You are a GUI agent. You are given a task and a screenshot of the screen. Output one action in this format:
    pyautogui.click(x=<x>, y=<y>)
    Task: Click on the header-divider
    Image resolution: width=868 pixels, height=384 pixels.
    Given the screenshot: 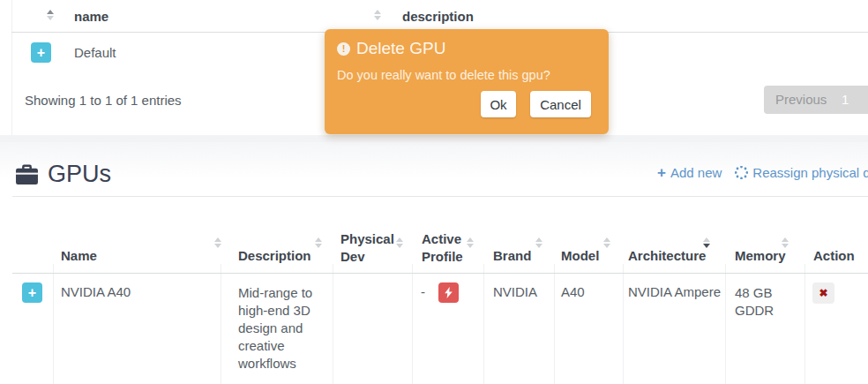 What is the action you would take?
    pyautogui.click(x=440, y=274)
    